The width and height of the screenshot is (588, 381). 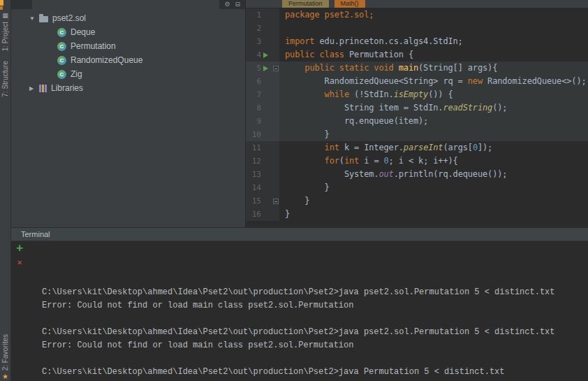 What do you see at coordinates (350, 4) in the screenshot?
I see `editor-tab-math: Math()` at bounding box center [350, 4].